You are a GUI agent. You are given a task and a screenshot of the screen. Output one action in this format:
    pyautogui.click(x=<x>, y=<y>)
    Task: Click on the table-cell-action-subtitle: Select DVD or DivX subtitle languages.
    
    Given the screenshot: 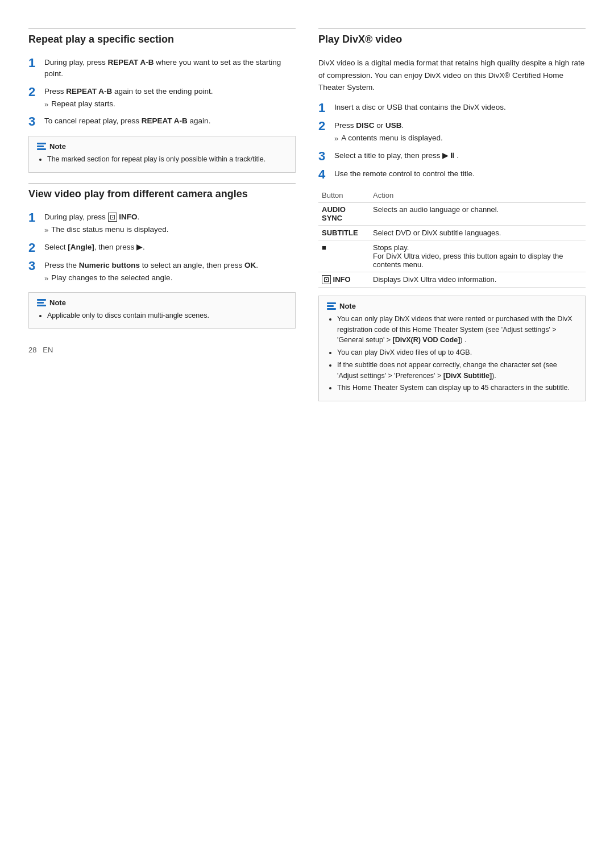 What is the action you would take?
    pyautogui.click(x=478, y=232)
    